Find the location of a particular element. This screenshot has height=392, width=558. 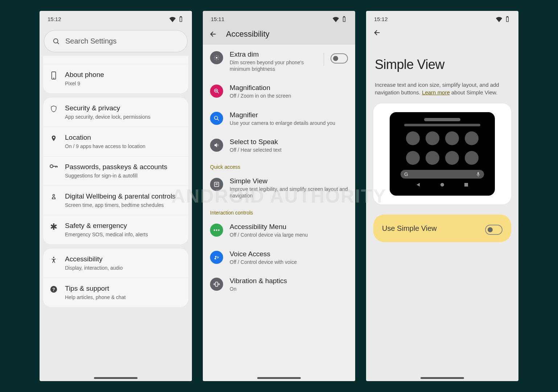

extra-dim-toggle is located at coordinates (339, 58).